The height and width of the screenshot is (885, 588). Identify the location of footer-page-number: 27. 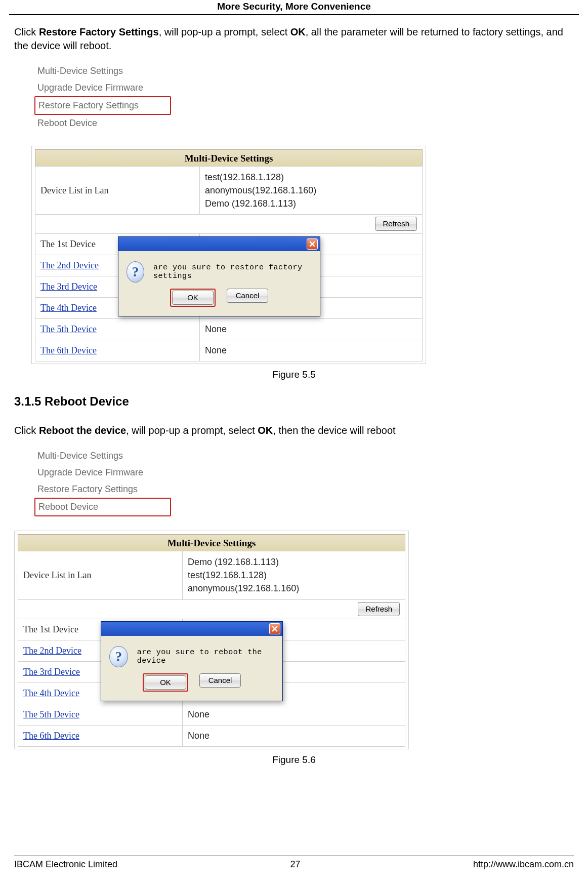
(295, 865).